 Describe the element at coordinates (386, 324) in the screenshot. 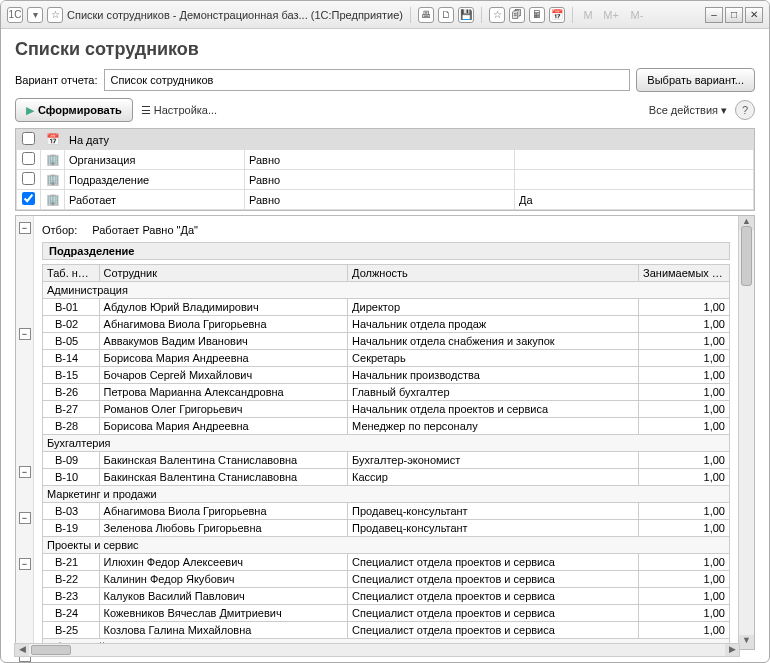

I see `table-row: В-02 Абнагимова Виола Григорьевна Началь…` at that location.